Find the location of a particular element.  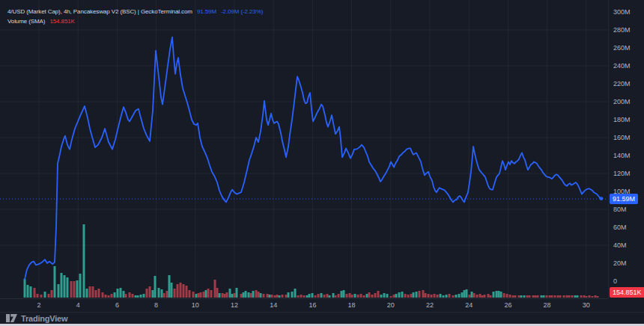

symbol-title: 4/USD (Market Cap), 4h, Pancakeswap V2 (… is located at coordinates (100, 12).